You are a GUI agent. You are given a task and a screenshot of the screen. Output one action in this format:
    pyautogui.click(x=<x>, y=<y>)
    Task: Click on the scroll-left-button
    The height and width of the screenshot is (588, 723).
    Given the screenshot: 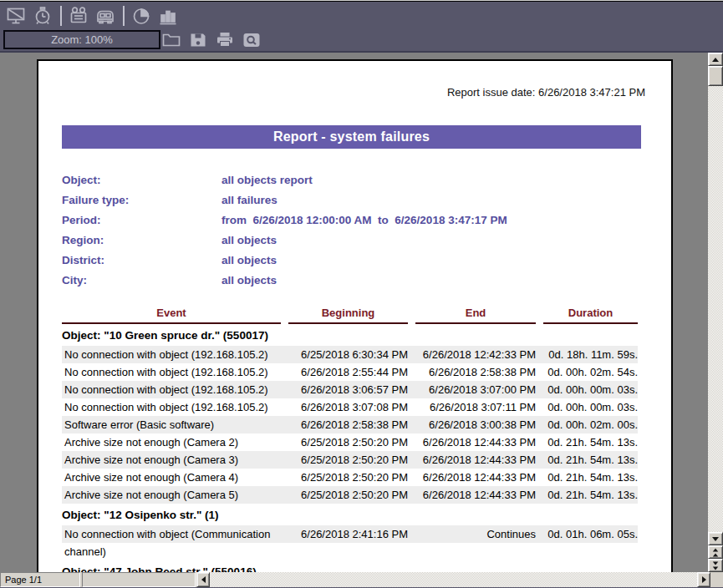 What is the action you would take?
    pyautogui.click(x=203, y=580)
    